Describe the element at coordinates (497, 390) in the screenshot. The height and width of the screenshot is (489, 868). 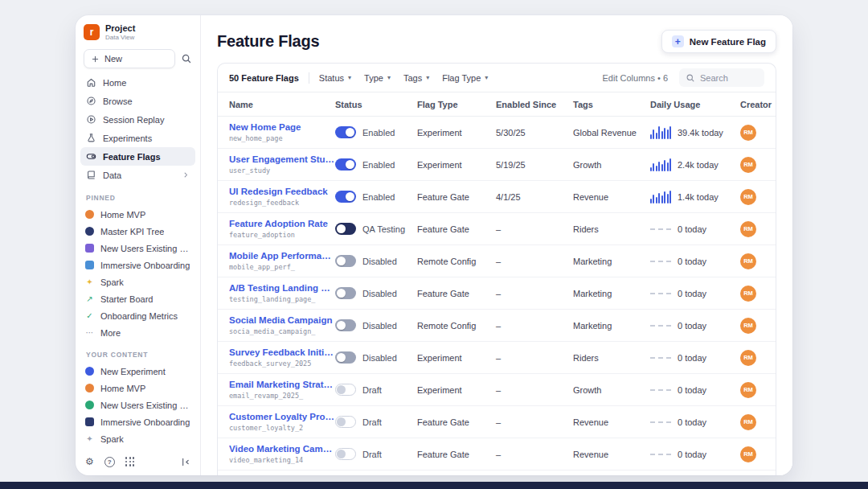
I see `table-row: Email Marketing Strategy email_revamp_20…` at that location.